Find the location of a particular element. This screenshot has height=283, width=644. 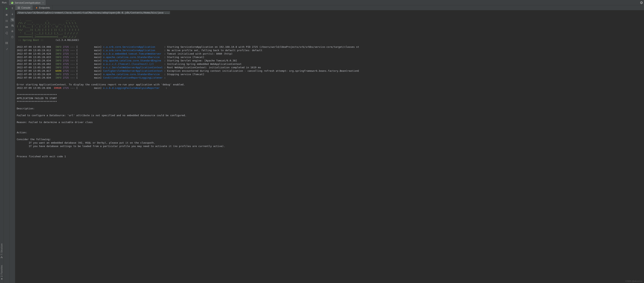

run-bar: Run: ServiceCoreApplication × is located at coordinates (322, 2).